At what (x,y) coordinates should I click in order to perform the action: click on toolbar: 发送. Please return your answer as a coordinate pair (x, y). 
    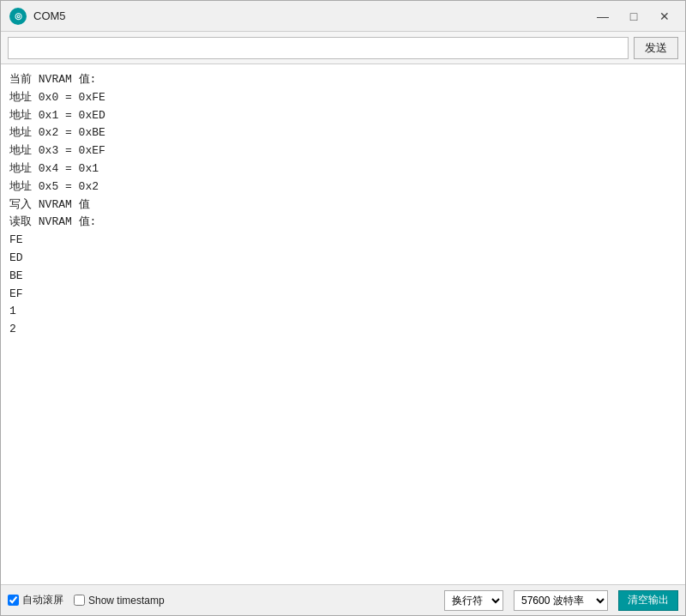
    Looking at the image, I should click on (343, 48).